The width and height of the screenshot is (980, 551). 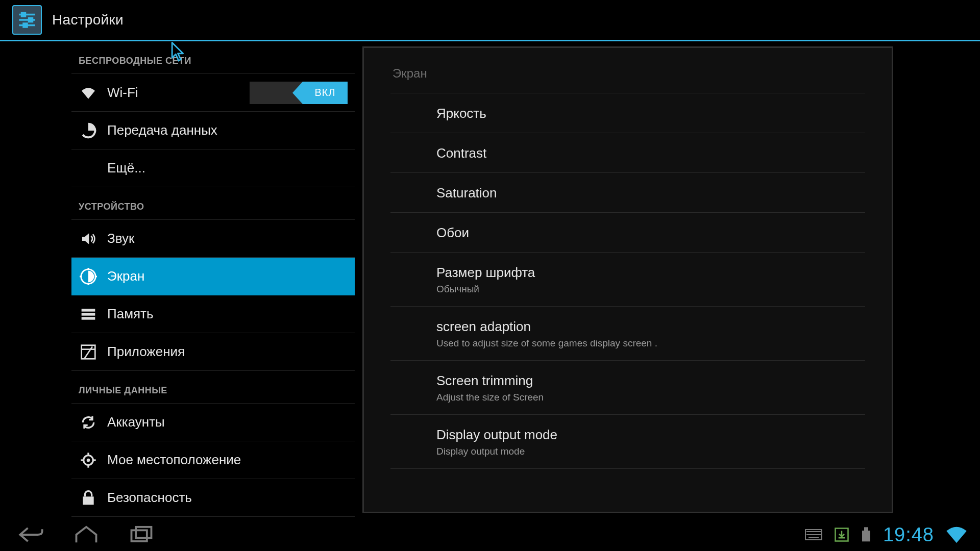 I want to click on setting-item-title: screen adaption, so click(x=651, y=327).